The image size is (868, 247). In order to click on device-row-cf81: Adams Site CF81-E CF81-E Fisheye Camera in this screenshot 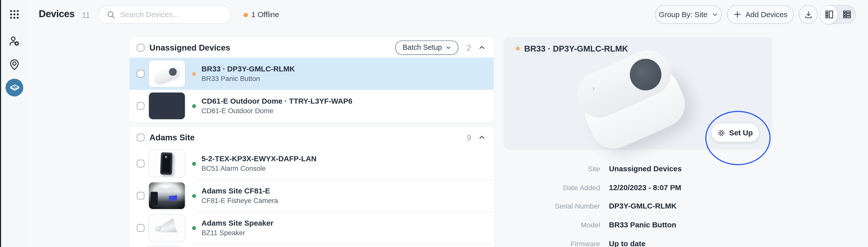, I will do `click(312, 196)`.